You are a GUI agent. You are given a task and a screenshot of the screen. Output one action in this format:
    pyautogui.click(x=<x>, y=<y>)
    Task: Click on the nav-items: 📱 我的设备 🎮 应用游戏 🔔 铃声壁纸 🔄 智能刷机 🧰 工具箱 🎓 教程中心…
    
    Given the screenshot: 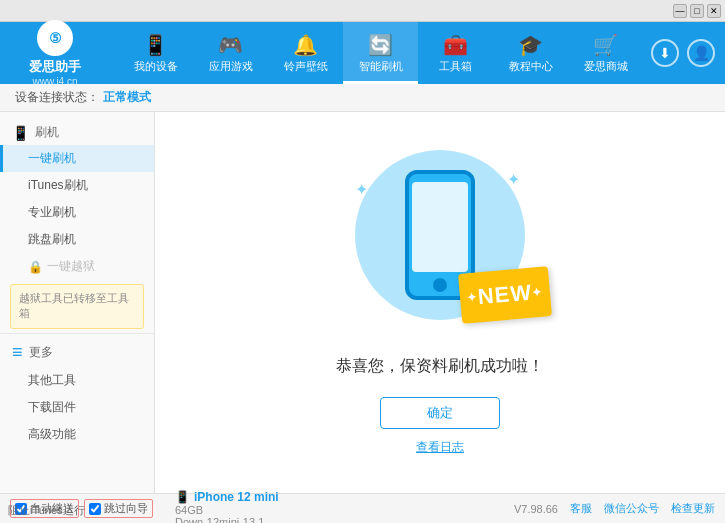 What is the action you would take?
    pyautogui.click(x=380, y=53)
    